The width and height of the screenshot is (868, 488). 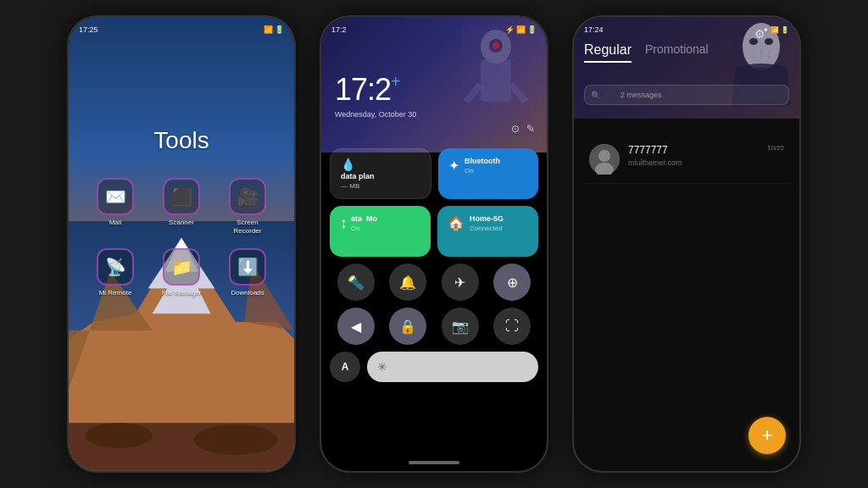 I want to click on screen-recorder-icon: 🎥, so click(x=248, y=197).